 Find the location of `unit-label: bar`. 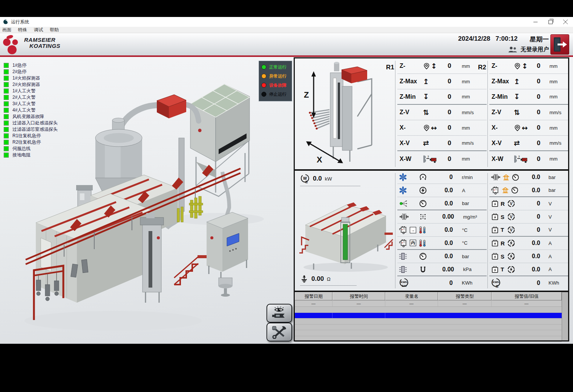

unit-label: bar is located at coordinates (474, 204).